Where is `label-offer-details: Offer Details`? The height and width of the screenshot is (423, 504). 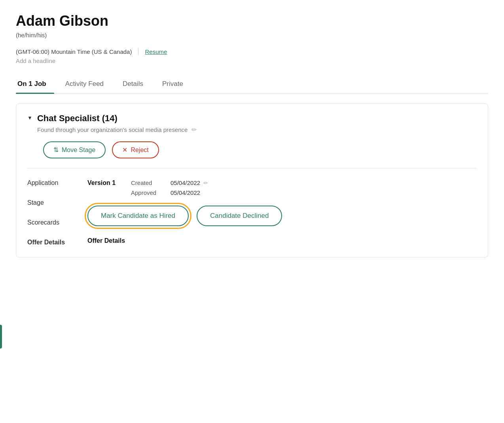 label-offer-details: Offer Details is located at coordinates (53, 242).